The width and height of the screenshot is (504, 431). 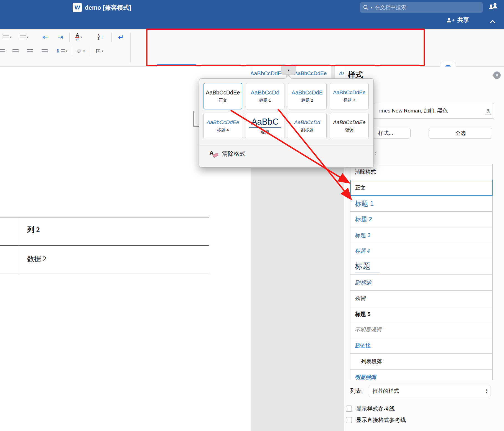 What do you see at coordinates (421, 188) in the screenshot?
I see `style-item-normal: 正文` at bounding box center [421, 188].